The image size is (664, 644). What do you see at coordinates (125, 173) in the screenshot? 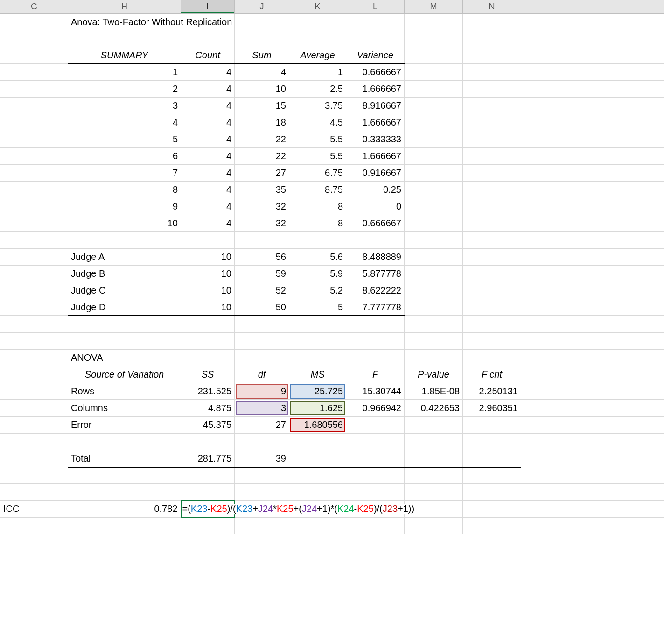
I see `cell-H: 7` at bounding box center [125, 173].